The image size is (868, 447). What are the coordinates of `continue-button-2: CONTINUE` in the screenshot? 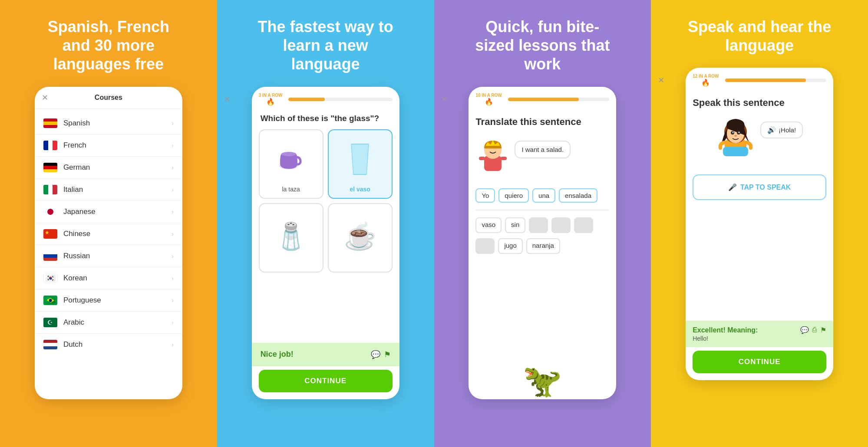 It's located at (326, 381).